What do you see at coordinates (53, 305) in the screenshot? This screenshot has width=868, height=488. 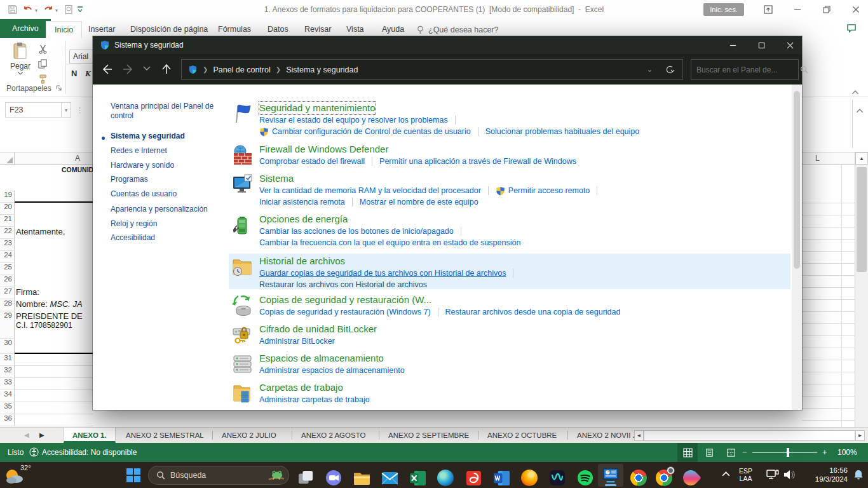 I see `grid-cell: Nombre: MSC. JA` at bounding box center [53, 305].